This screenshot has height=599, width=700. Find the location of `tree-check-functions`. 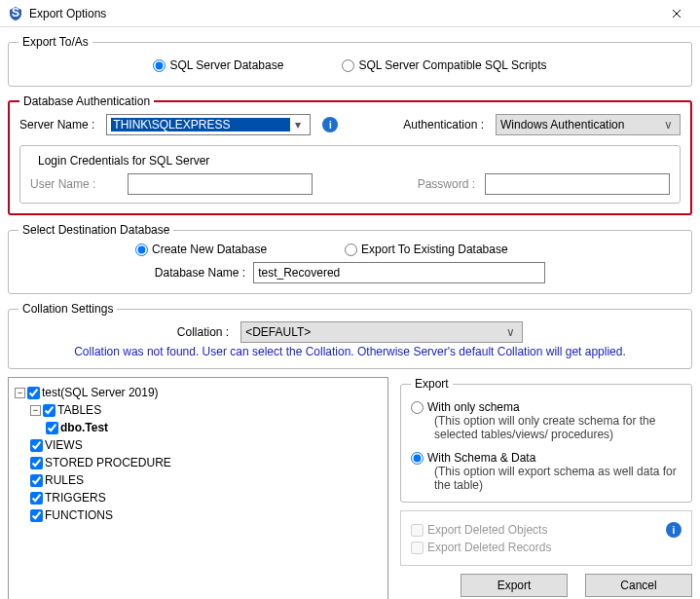

tree-check-functions is located at coordinates (37, 516).